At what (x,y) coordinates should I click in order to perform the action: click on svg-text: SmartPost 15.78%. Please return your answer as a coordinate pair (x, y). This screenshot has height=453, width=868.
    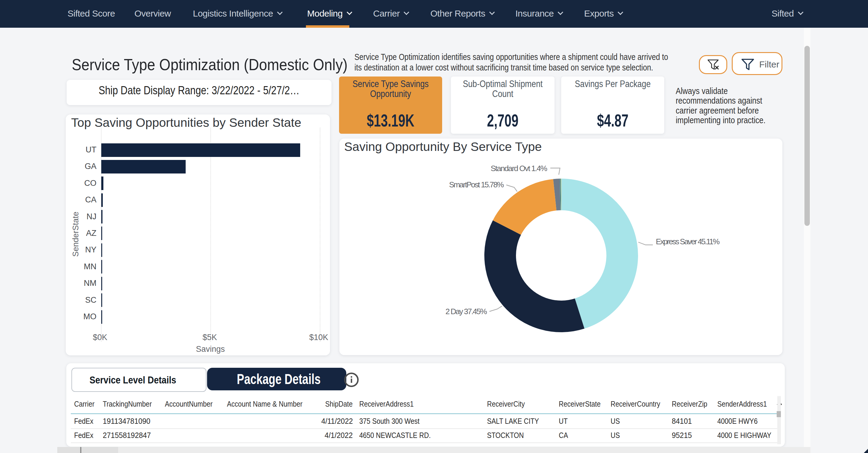
    Looking at the image, I should click on (476, 185).